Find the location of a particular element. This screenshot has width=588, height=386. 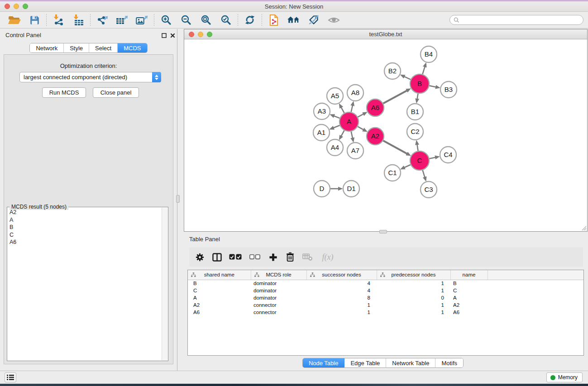

import-table-button is located at coordinates (78, 20).